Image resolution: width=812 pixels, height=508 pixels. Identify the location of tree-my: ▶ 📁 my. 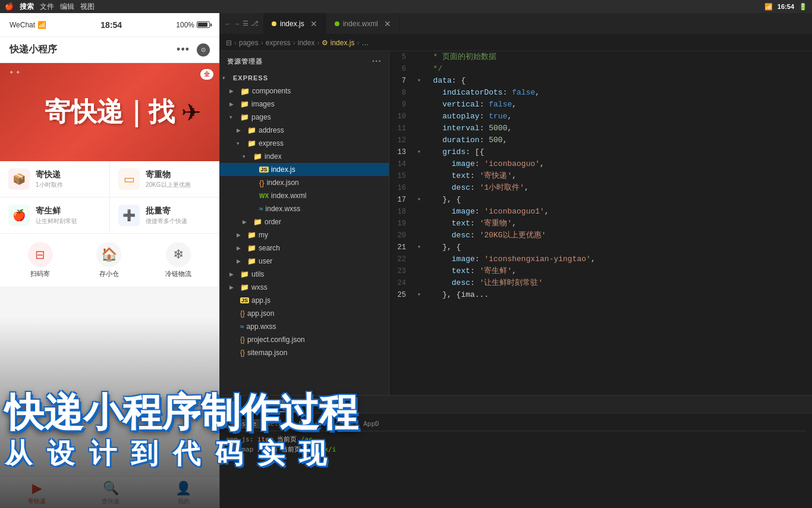
(304, 235).